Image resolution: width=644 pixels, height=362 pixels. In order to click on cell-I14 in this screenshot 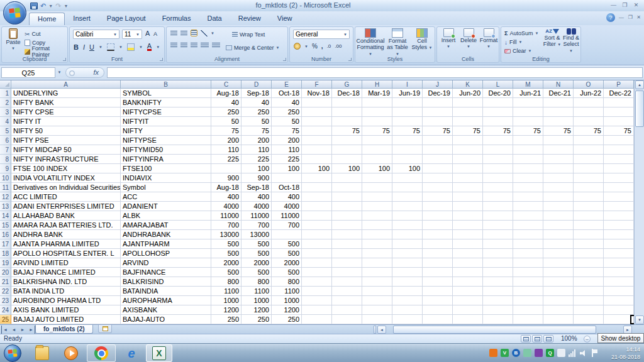, I will do `click(408, 216)`.